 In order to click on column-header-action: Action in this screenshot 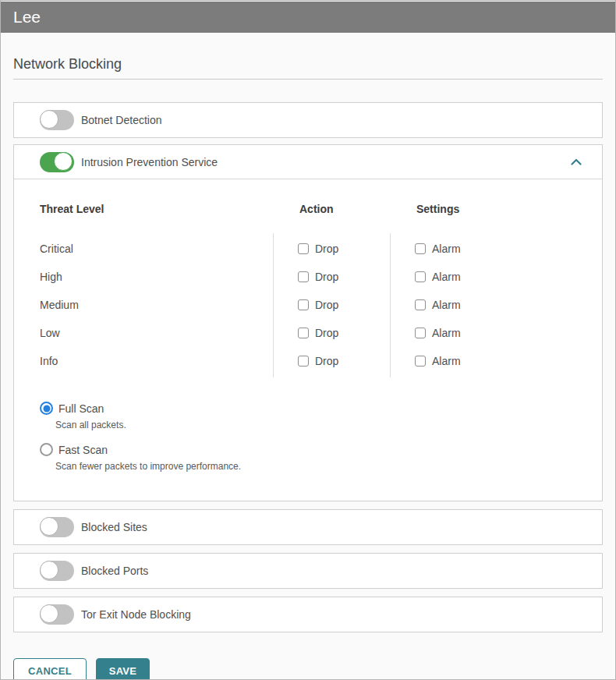, I will do `click(331, 211)`.